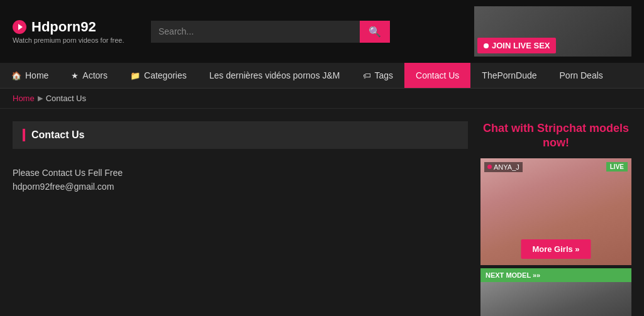 The image size is (644, 316). I want to click on logo-subtitle: Watch premium porn videos for free., so click(75, 40).